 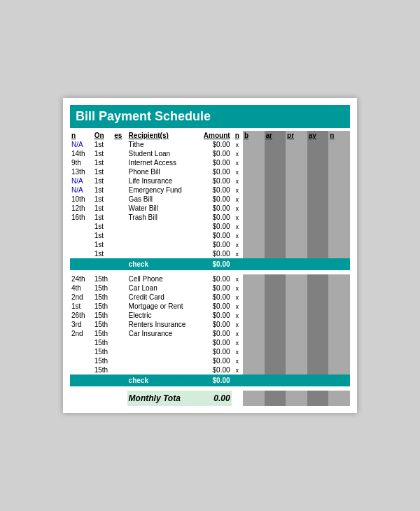 What do you see at coordinates (210, 162) in the screenshot?
I see `table-row: 9th1stInternet Access$0.00x` at bounding box center [210, 162].